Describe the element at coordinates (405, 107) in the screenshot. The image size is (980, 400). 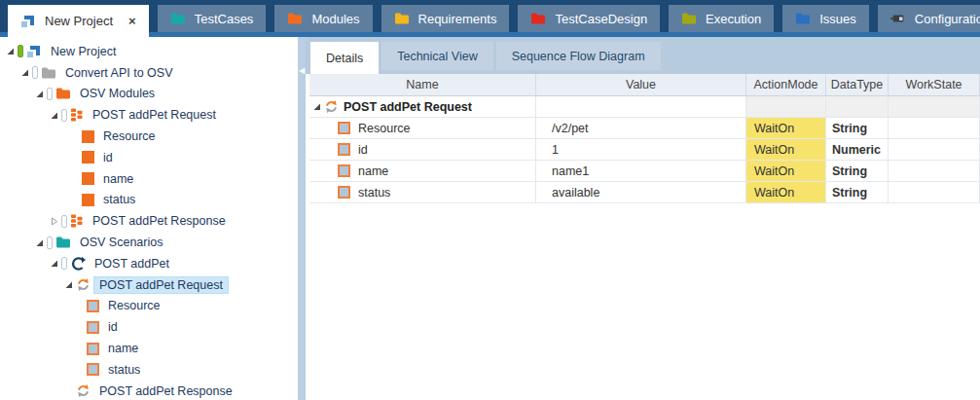
I see `group-row-label: POST addPet Request` at that location.